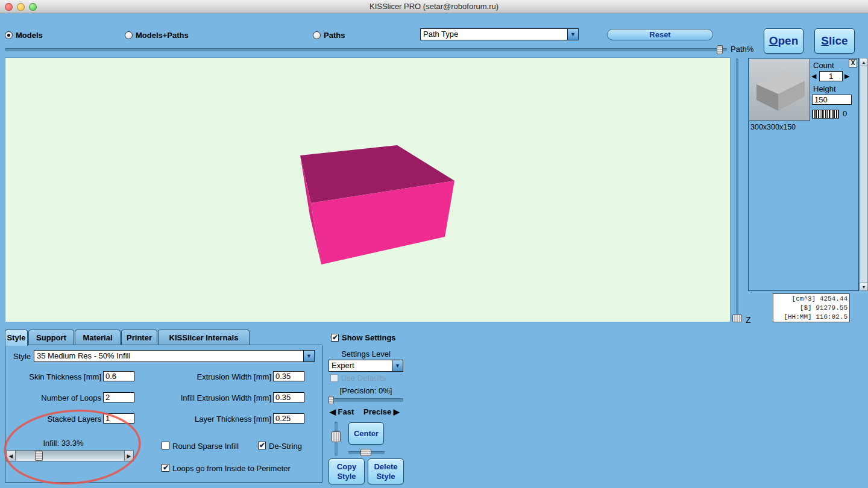 The width and height of the screenshot is (868, 488). Describe the element at coordinates (660, 35) in the screenshot. I see `reset-button: Reset` at that location.